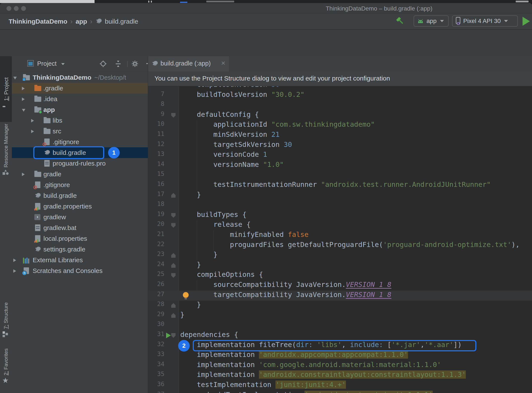  I want to click on code-line-26: sourceCompatibility JavaVersion.VERSION_…, so click(302, 285).